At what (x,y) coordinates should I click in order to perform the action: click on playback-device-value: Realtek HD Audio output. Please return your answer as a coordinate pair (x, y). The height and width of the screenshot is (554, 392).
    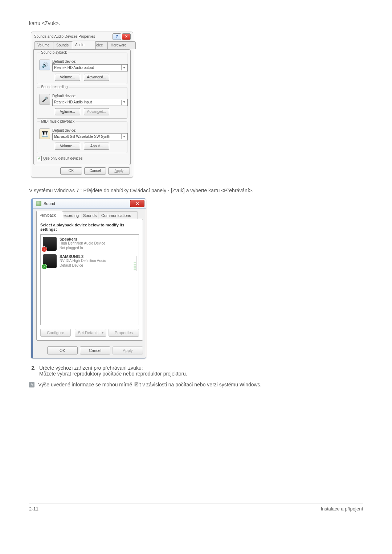
    Looking at the image, I should click on (74, 67).